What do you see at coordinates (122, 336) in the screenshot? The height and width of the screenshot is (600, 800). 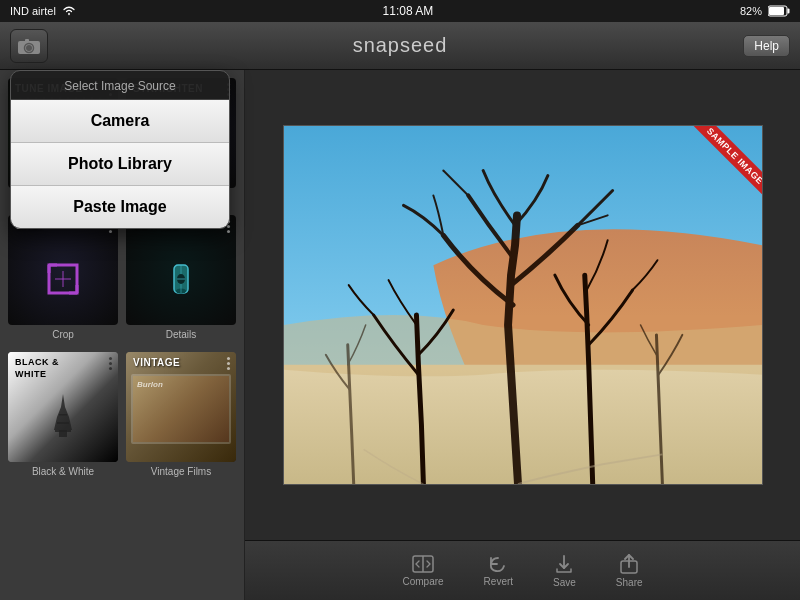 I see `tool-labels-row-1: Crop Details` at bounding box center [122, 336].